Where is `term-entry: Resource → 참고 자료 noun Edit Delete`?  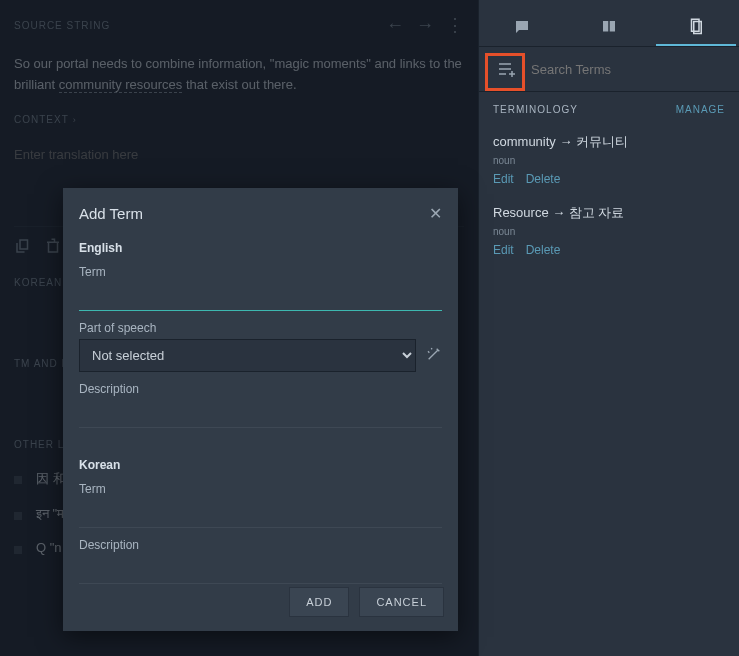
term-entry: Resource → 참고 자료 noun Edit Delete is located at coordinates (609, 234).